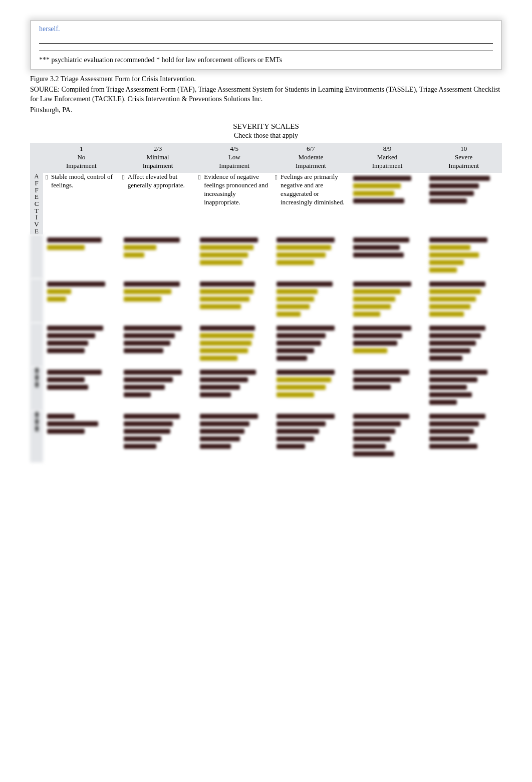 The width and height of the screenshot is (532, 782). I want to click on col-num: 8/9, so click(388, 149).